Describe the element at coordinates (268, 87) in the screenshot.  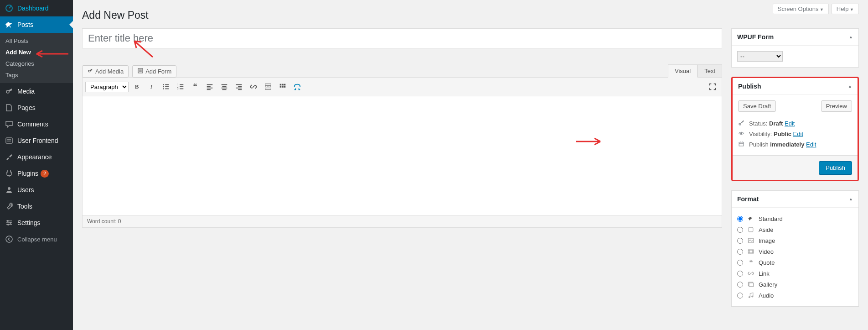
I see `readmore-button` at that location.